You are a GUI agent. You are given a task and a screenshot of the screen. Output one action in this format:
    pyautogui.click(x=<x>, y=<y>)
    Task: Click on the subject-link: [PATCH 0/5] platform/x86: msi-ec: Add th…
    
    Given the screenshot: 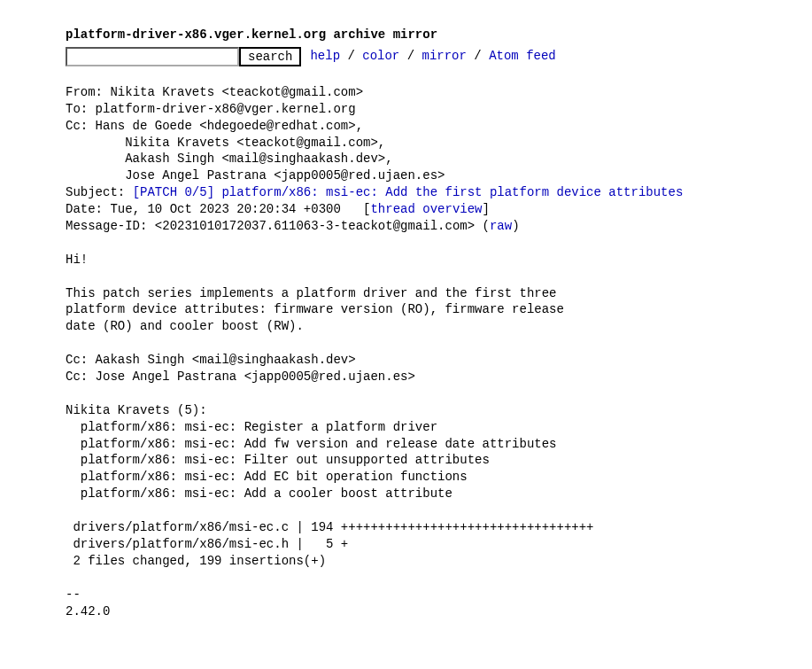 What is the action you would take?
    pyautogui.click(x=408, y=192)
    